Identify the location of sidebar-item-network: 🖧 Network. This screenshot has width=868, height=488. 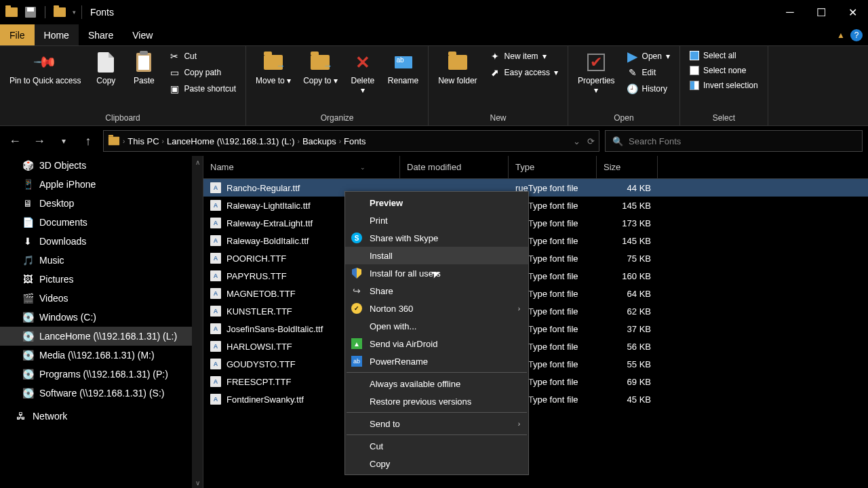
(102, 416).